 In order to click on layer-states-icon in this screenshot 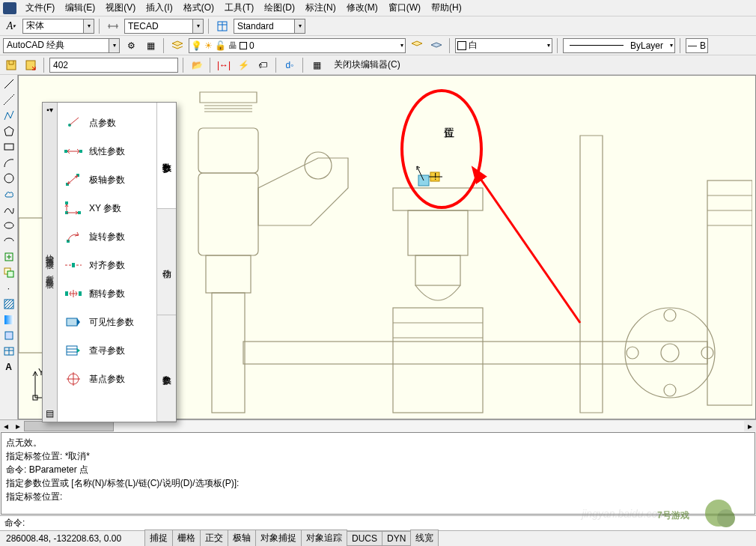, I will do `click(436, 46)`.